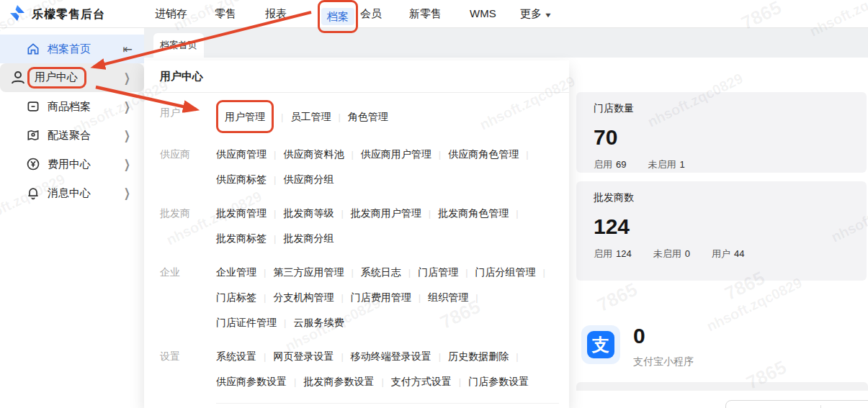 Image resolution: width=868 pixels, height=408 pixels. What do you see at coordinates (171, 14) in the screenshot?
I see `nav-item-1: 进销存` at bounding box center [171, 14].